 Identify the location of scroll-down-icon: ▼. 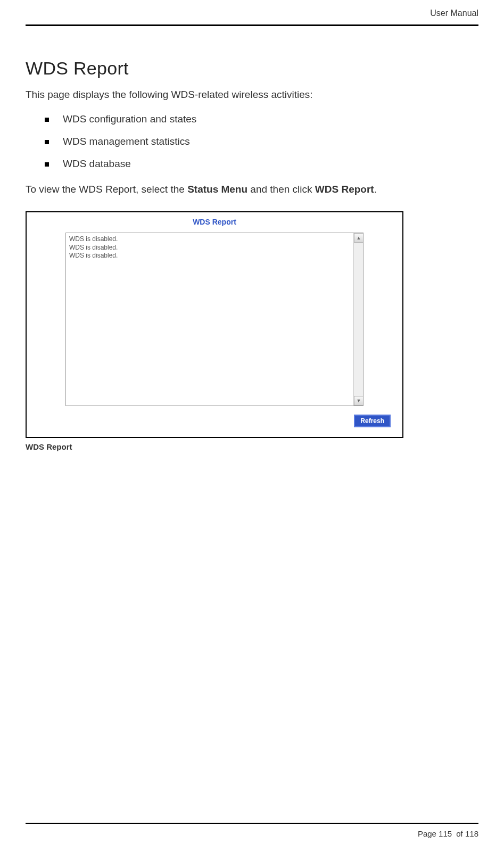
(359, 401).